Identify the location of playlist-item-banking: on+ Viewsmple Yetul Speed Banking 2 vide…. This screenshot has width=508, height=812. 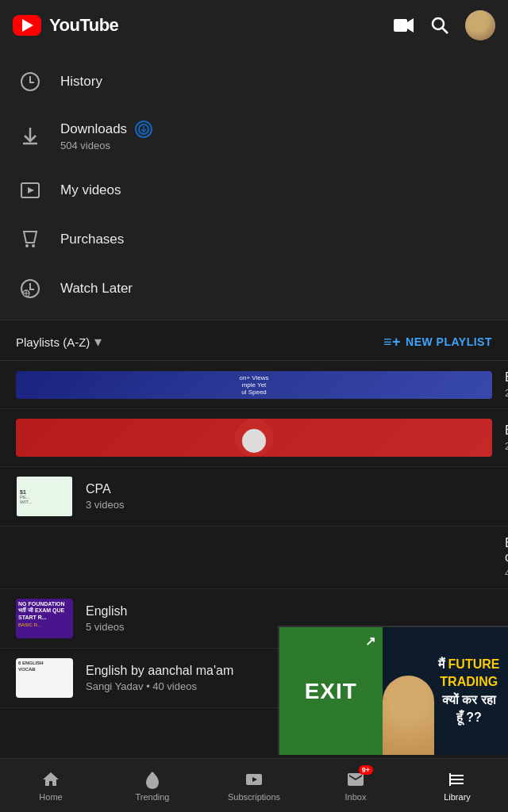
(254, 385).